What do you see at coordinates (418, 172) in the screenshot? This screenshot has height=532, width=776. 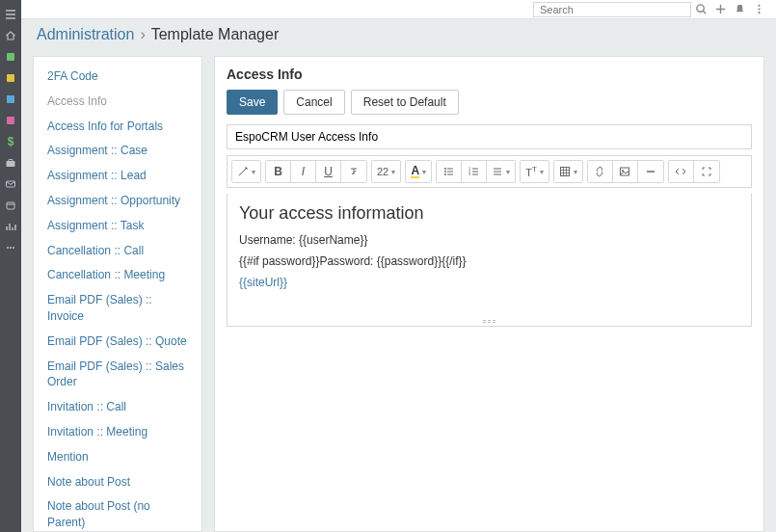 I see `toolbar-font-color-dropdown: A▾` at bounding box center [418, 172].